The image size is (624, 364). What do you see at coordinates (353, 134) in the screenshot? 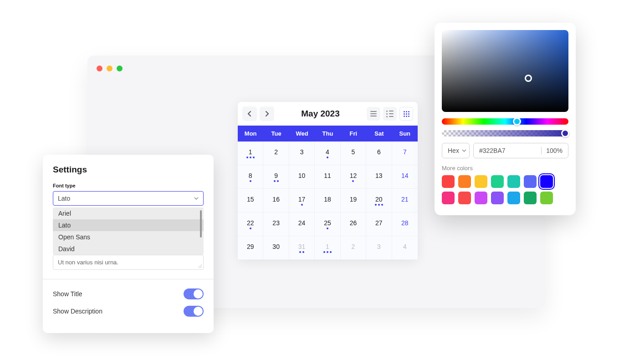
I see `day-name: Fri` at bounding box center [353, 134].